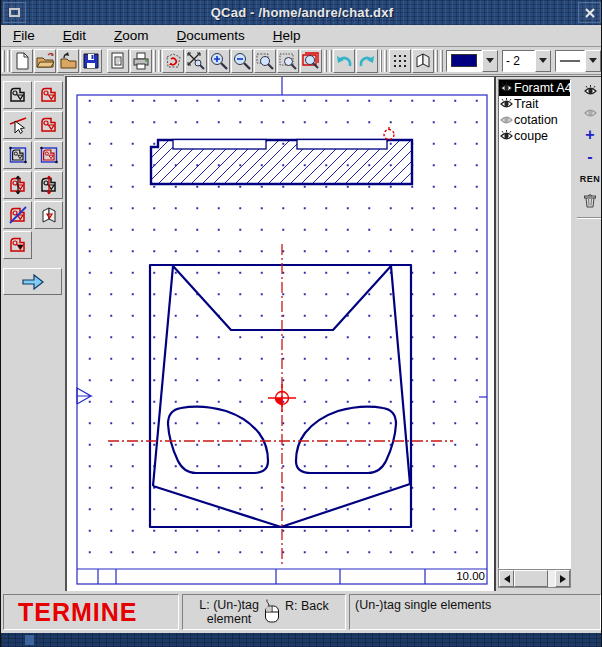 This screenshot has width=602, height=647. I want to click on continue-button, so click(32, 282).